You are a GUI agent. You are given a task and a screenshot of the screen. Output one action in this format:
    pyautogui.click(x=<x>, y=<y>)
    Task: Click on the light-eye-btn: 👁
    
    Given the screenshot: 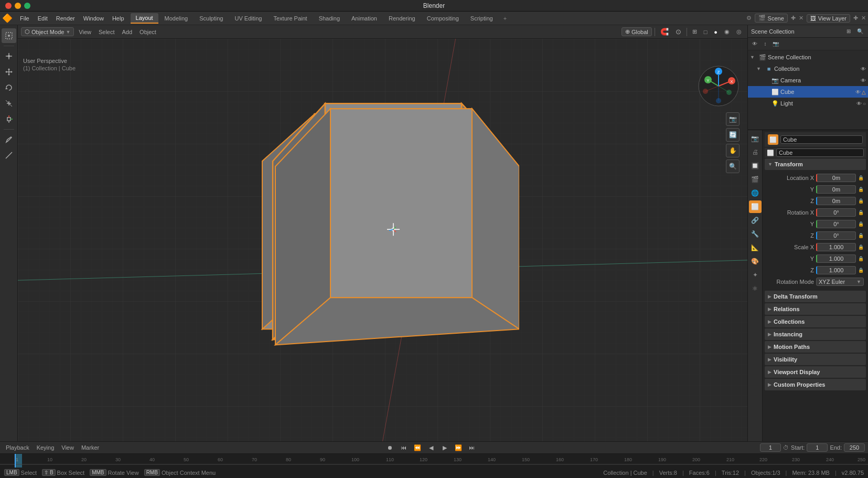 What is the action you would take?
    pyautogui.click(x=859, y=104)
    